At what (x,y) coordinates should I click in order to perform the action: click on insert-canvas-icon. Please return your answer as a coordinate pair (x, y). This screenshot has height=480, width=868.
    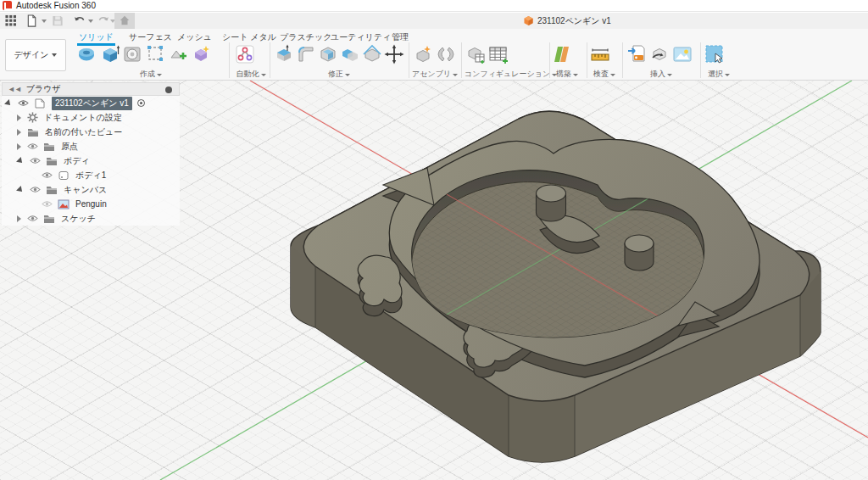
    Looking at the image, I should click on (682, 54).